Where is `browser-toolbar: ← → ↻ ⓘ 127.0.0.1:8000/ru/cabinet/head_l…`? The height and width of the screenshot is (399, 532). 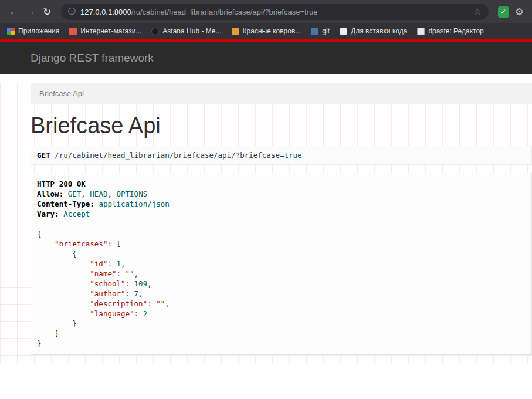 browser-toolbar: ← → ↻ ⓘ 127.0.0.1:8000/ru/cabinet/head_l… is located at coordinates (266, 12).